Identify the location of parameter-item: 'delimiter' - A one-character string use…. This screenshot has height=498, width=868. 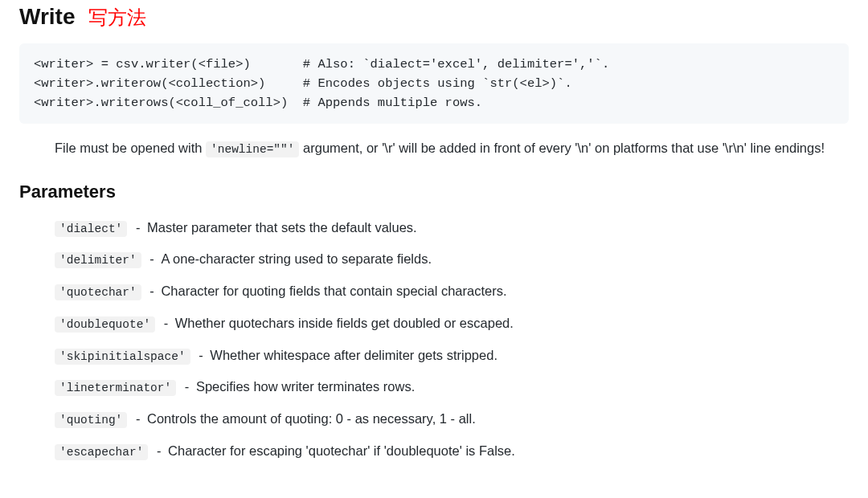
(452, 259).